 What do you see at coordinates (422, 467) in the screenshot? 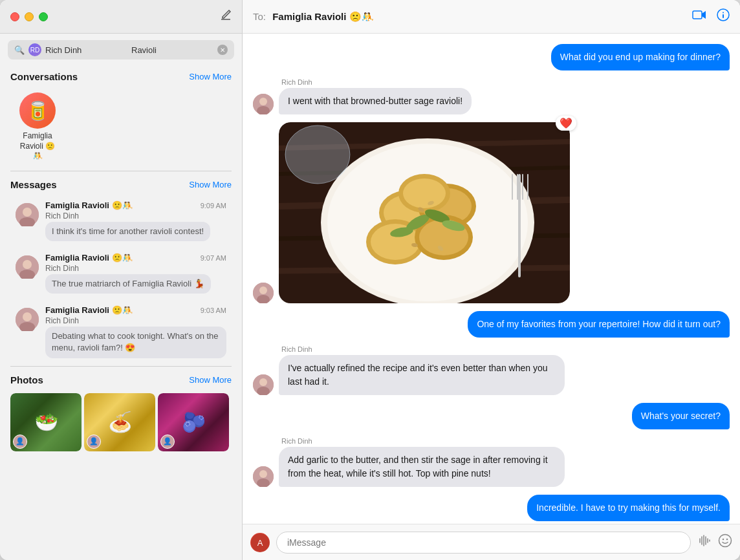
I see `message-bubble: Add garlic to the butter, and then stir …` at bounding box center [422, 467].